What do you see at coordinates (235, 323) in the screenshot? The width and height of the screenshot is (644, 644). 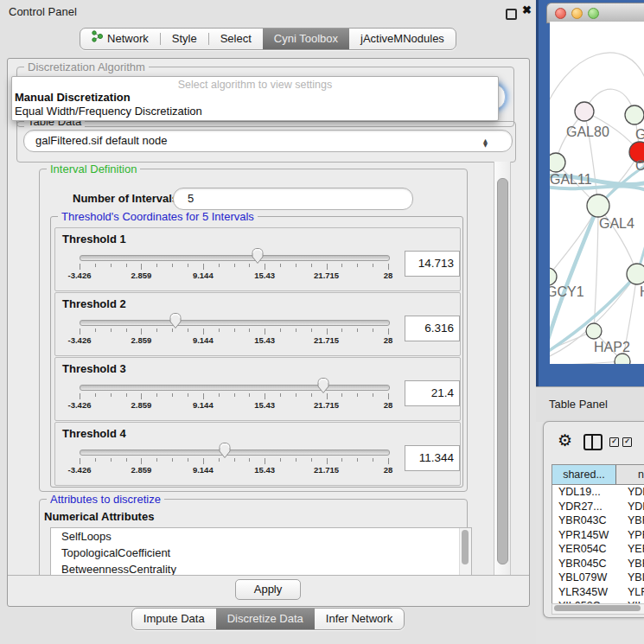 I see `threshold-2-slider-track` at bounding box center [235, 323].